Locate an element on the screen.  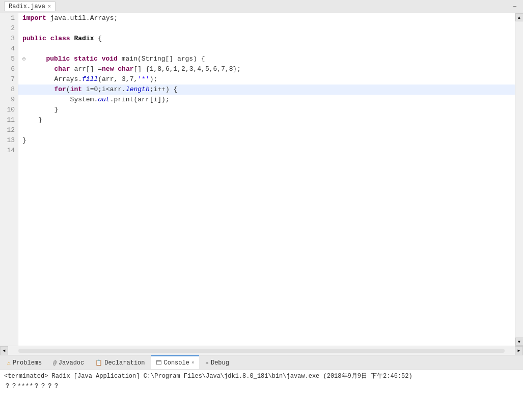
code-line-13: } is located at coordinates (267, 141).